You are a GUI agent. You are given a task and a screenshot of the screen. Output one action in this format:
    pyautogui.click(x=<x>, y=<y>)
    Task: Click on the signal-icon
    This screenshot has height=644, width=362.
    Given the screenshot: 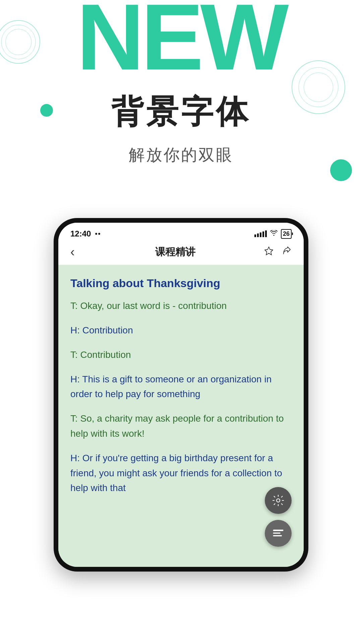 What is the action you would take?
    pyautogui.click(x=261, y=234)
    